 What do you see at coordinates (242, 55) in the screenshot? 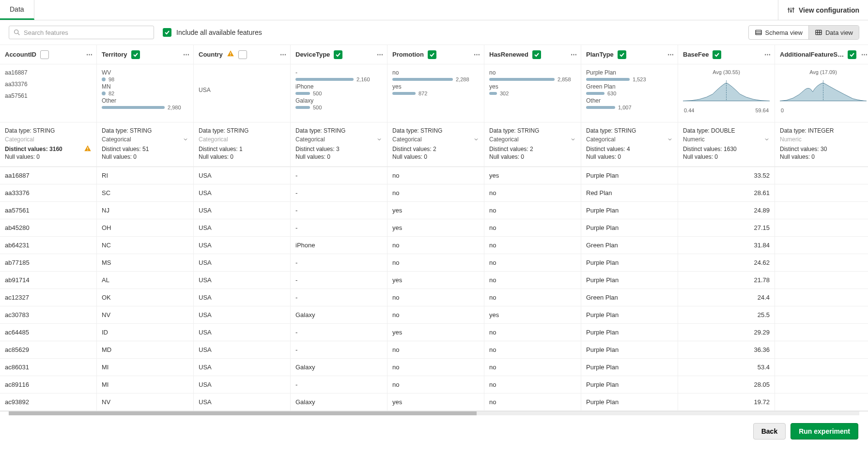
I see `column-header: Country⋯` at bounding box center [242, 55].